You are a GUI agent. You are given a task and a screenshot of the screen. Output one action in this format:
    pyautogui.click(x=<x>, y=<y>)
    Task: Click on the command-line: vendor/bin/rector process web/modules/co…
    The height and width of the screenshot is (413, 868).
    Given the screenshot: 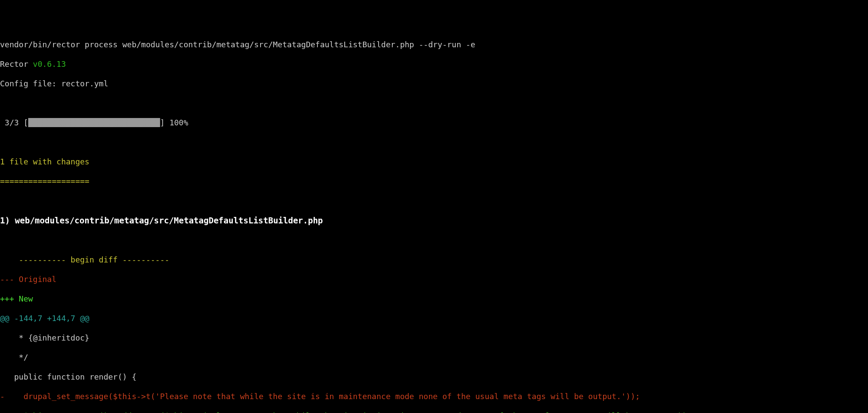 What is the action you would take?
    pyautogui.click(x=434, y=45)
    